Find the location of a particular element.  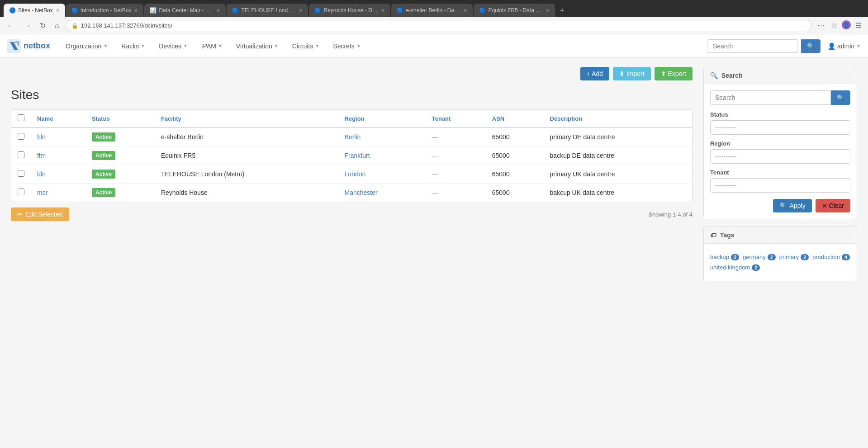

clear-filter-button: ✕ Clear is located at coordinates (833, 206).